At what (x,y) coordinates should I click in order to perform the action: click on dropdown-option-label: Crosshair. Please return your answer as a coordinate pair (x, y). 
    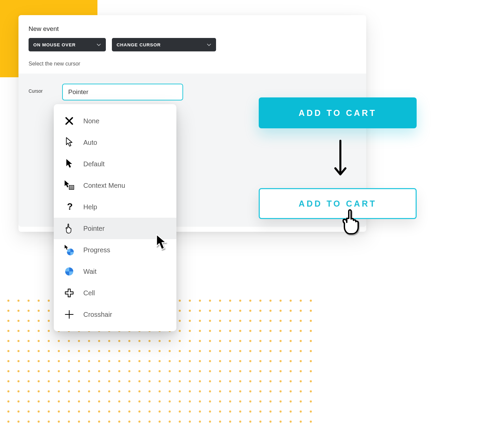
    Looking at the image, I should click on (98, 314).